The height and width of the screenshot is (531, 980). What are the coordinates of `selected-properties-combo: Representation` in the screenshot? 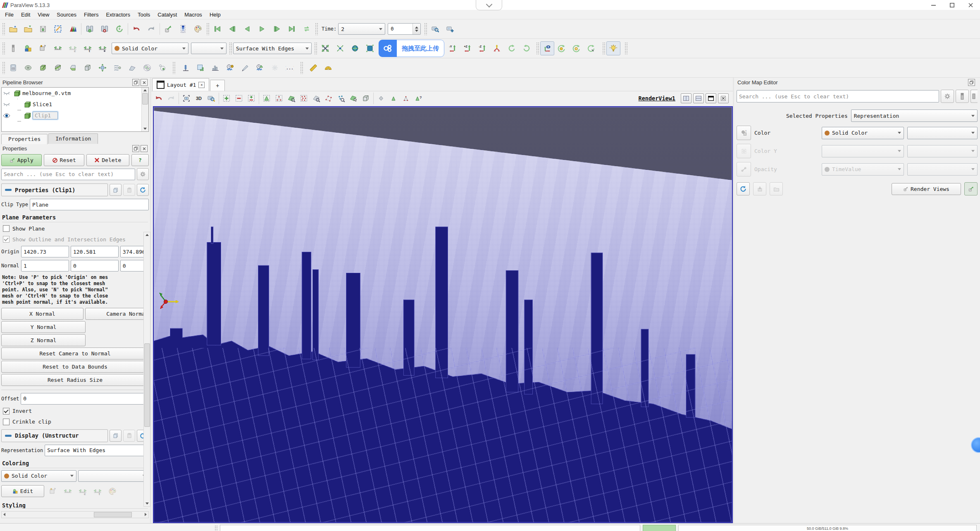 It's located at (914, 116).